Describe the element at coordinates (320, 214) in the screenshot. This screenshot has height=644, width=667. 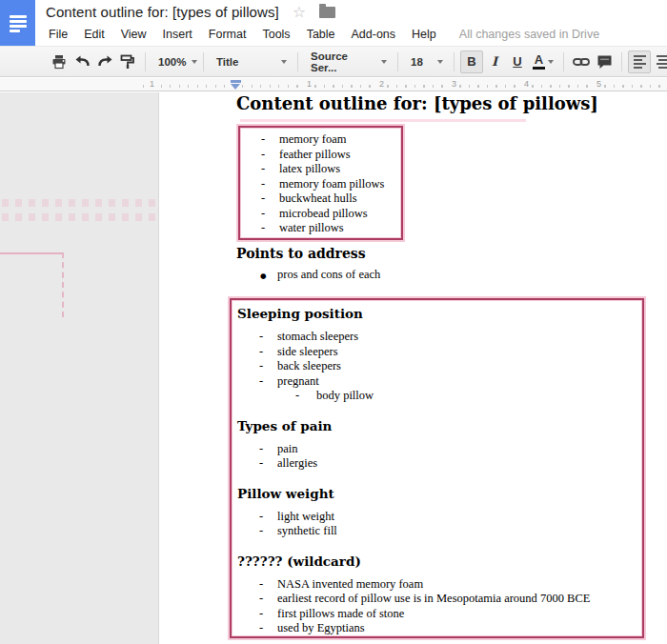
I see `list-item: -microbead pillows` at that location.